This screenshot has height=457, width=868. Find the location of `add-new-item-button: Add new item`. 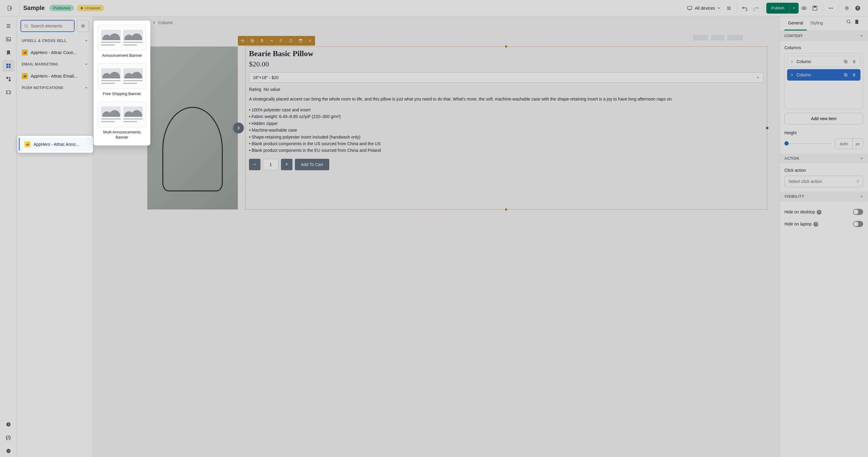

add-new-item-button: Add new item is located at coordinates (824, 119).